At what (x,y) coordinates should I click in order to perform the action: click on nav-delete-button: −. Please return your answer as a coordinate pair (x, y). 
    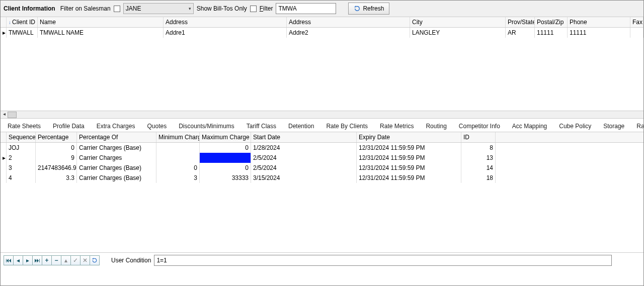
    Looking at the image, I should click on (56, 260).